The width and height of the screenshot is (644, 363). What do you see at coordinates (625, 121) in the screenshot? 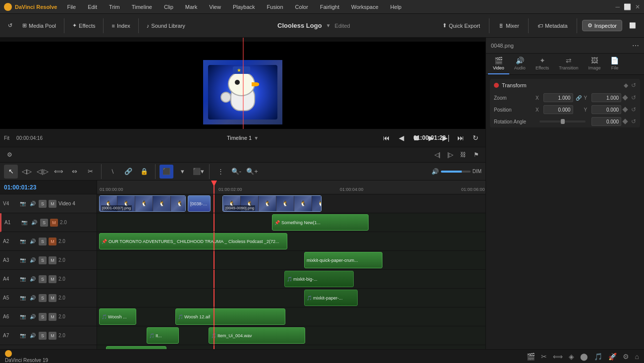
I see `rotation-keyframe-button` at bounding box center [625, 121].